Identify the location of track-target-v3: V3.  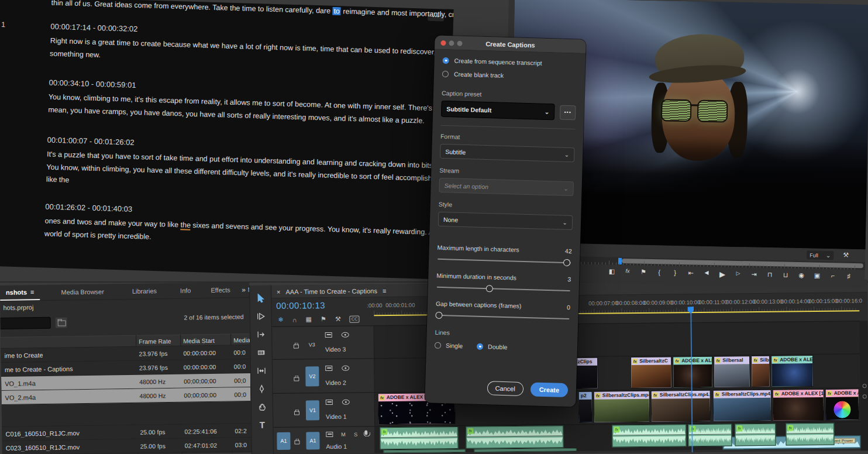
(312, 345).